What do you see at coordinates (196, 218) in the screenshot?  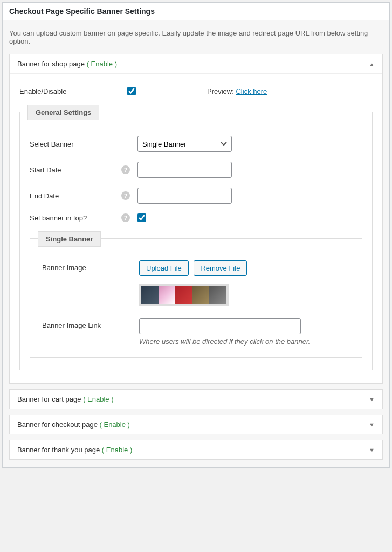 I see `set-top-row: Set banner in top? ?` at bounding box center [196, 218].